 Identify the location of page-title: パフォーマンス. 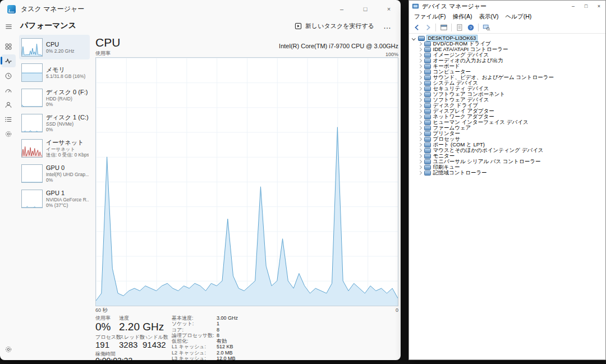
(48, 26).